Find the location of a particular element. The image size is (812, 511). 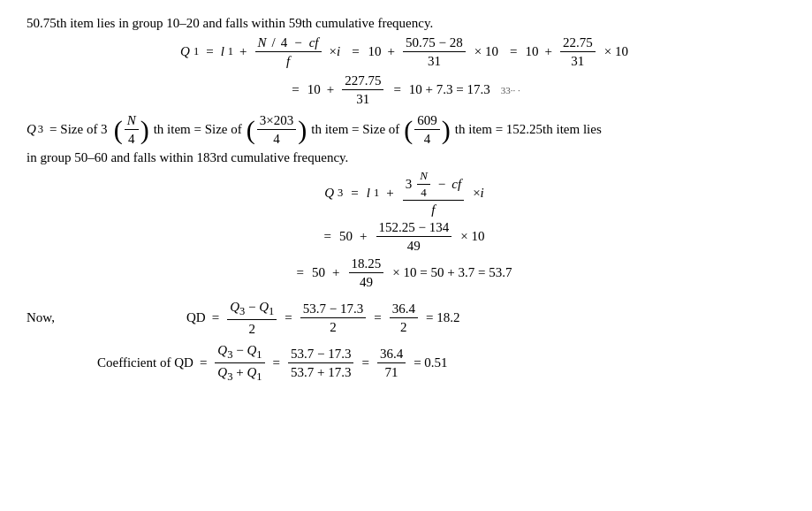

coeff-frac: Q3 − Q1 Q3 + Q1 is located at coordinates (239, 362).